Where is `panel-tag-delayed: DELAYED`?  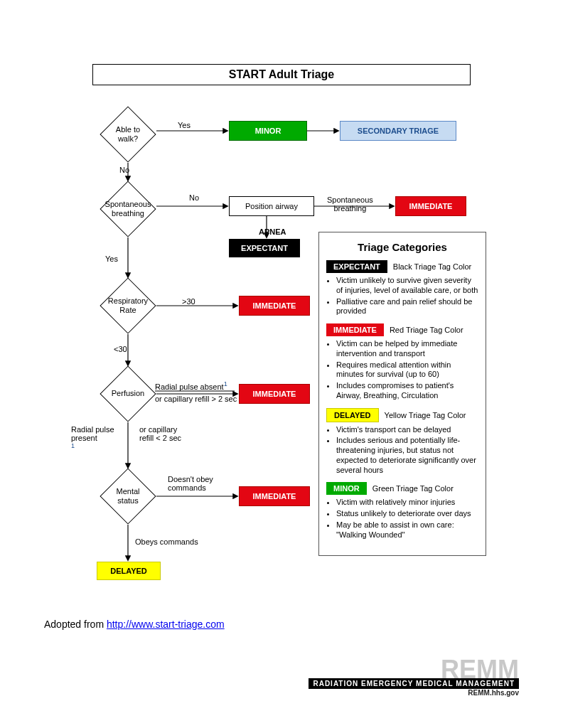 panel-tag-delayed: DELAYED is located at coordinates (353, 415).